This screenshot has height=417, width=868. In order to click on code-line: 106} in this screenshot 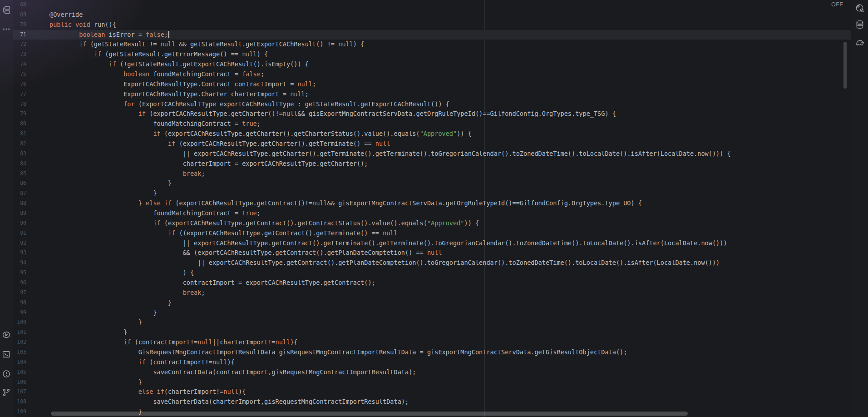, I will do `click(432, 382)`.